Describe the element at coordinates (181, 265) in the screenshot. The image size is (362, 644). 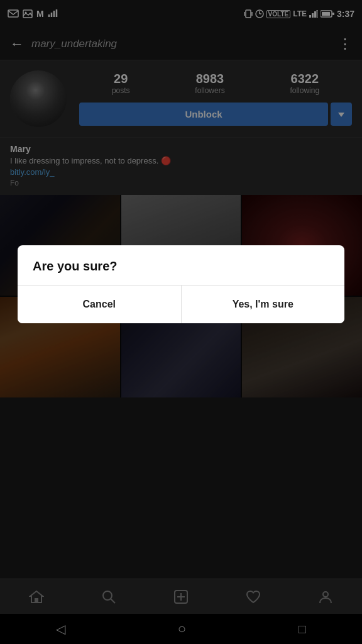
I see `dialog-title: Are you sure?` at that location.